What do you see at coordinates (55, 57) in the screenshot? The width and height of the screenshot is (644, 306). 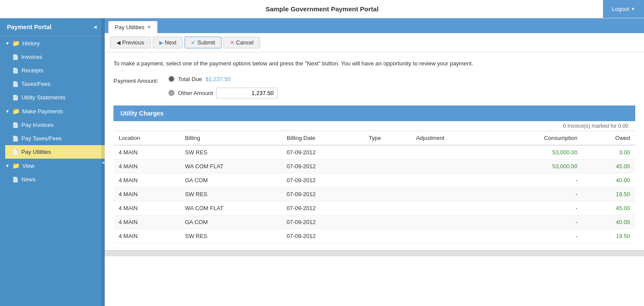 I see `sidebar-item-invoices: 📄 Invoices` at bounding box center [55, 57].